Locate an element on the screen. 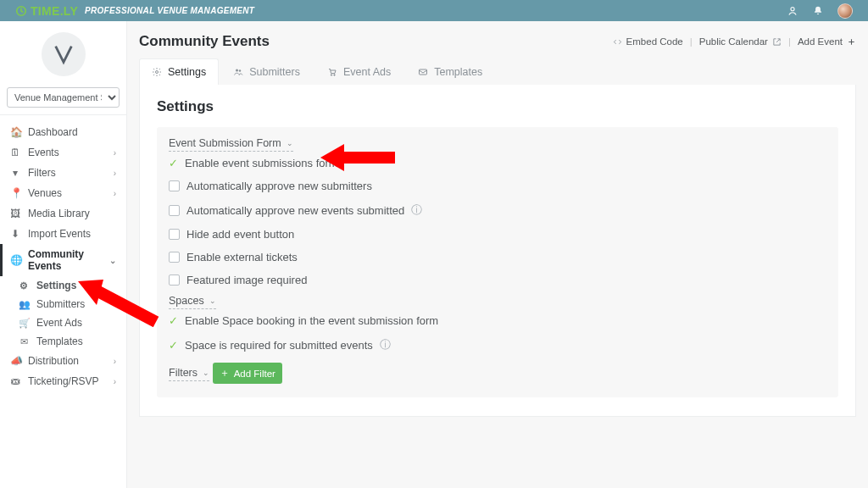 This screenshot has height=488, width=868. tab-label: Templates is located at coordinates (458, 72).